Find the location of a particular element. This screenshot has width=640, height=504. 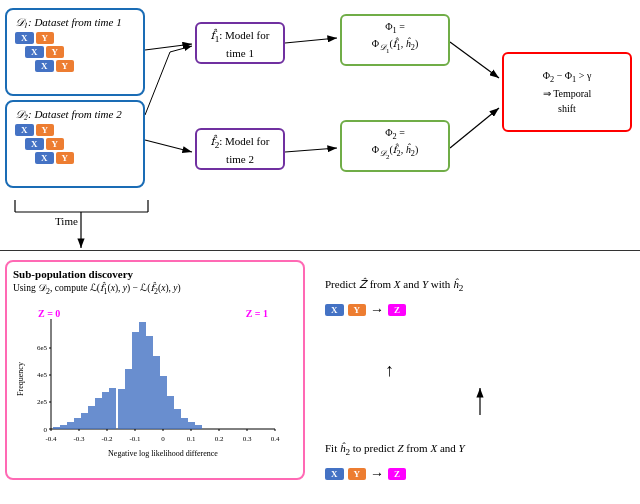

d1-label: 𝒟₁: Dataset from time 1 is located at coordinates (75, 22).